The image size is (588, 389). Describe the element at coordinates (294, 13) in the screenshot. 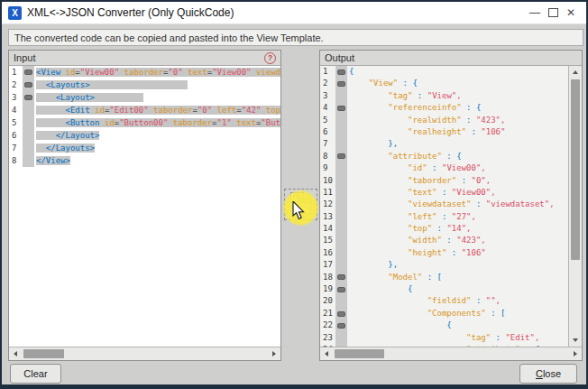

I see `title-bar: X XML<->JSON Converter (Only QuickCode) …` at that location.